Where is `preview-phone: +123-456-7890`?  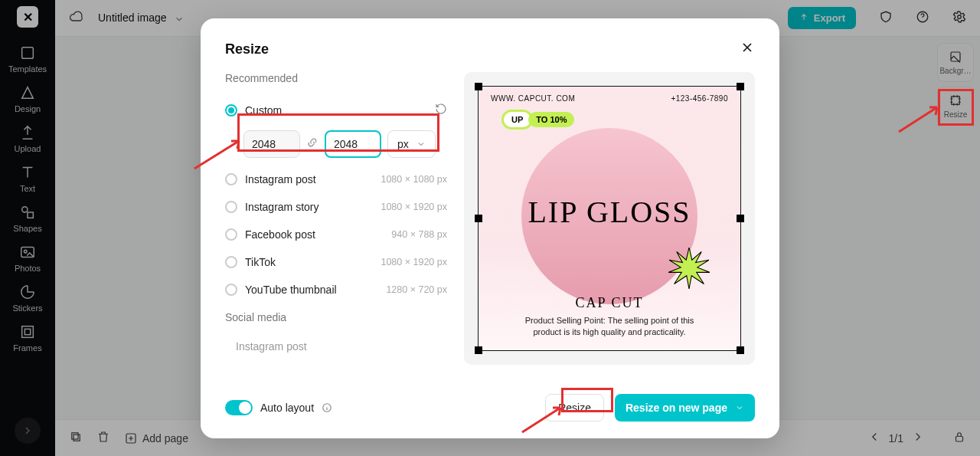 preview-phone: +123-456-7890 is located at coordinates (700, 98).